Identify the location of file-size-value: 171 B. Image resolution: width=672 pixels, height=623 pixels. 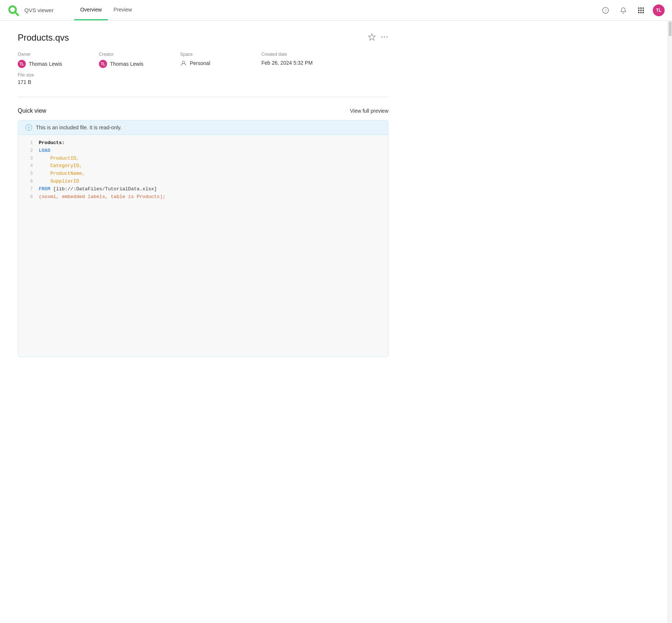
(203, 82).